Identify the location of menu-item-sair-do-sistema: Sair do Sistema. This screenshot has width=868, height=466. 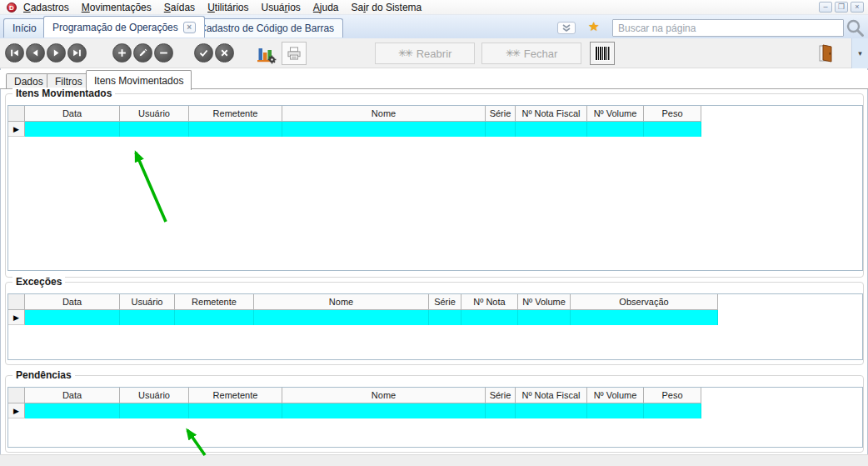
(387, 8).